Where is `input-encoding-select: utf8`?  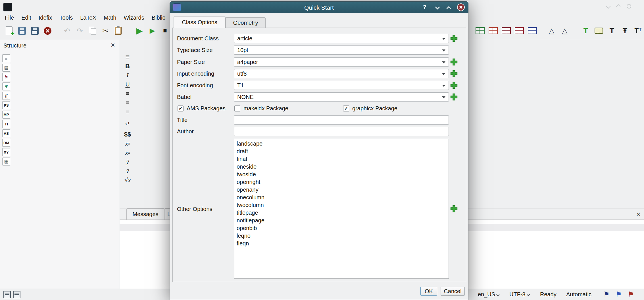 input-encoding-select: utf8 is located at coordinates (341, 74).